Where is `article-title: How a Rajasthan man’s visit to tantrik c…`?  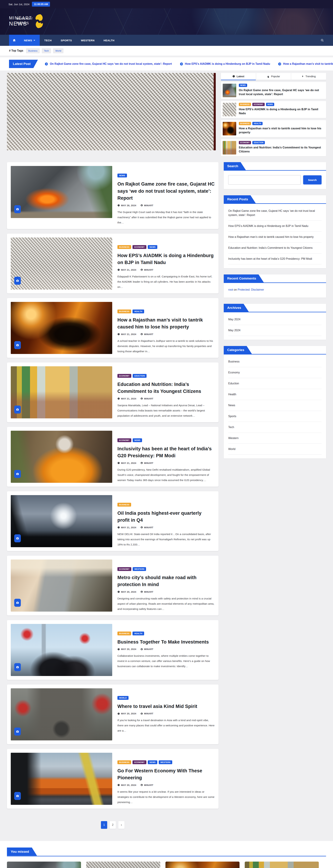 article-title: How a Rajasthan man’s visit to tantrik c… is located at coordinates (166, 323).